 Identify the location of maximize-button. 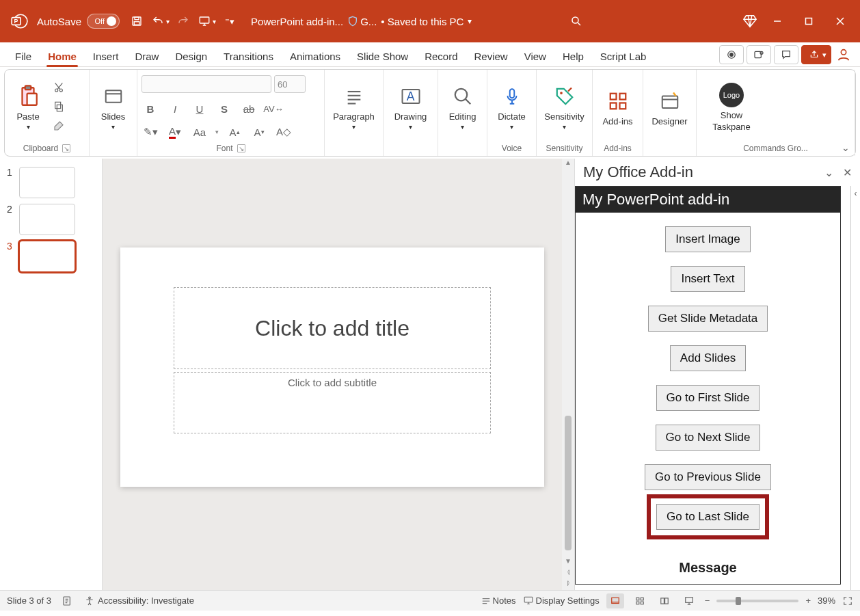
(809, 21).